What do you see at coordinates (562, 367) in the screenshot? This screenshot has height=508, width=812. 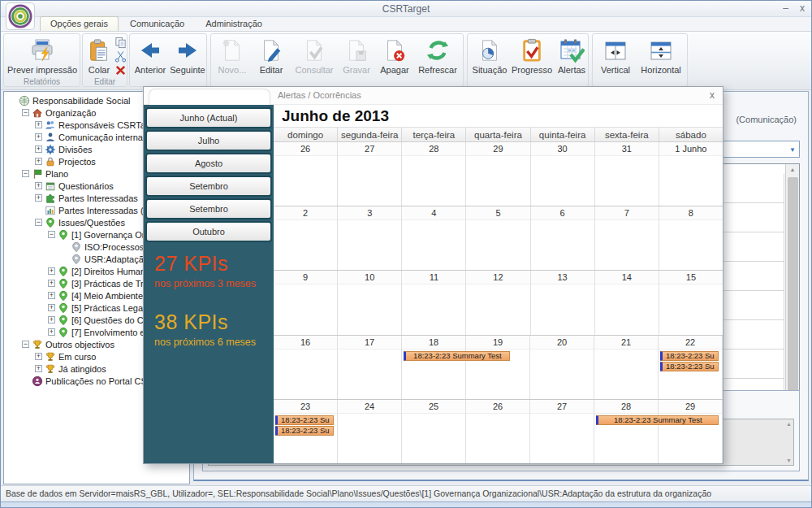 I see `calendar-day-cell: 20` at bounding box center [562, 367].